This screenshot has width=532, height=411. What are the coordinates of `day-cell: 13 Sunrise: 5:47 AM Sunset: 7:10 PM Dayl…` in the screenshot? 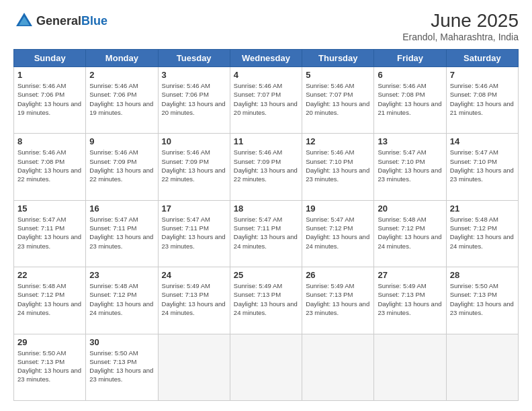 It's located at (410, 167).